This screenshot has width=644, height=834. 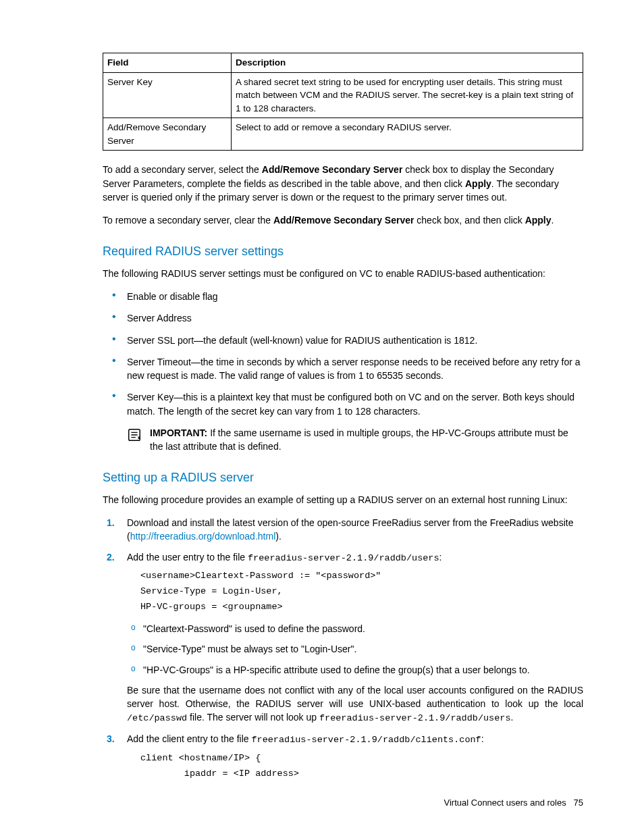 I want to click on paragraph-required-intro: The following RADIUS server settings mus…, so click(x=343, y=273).